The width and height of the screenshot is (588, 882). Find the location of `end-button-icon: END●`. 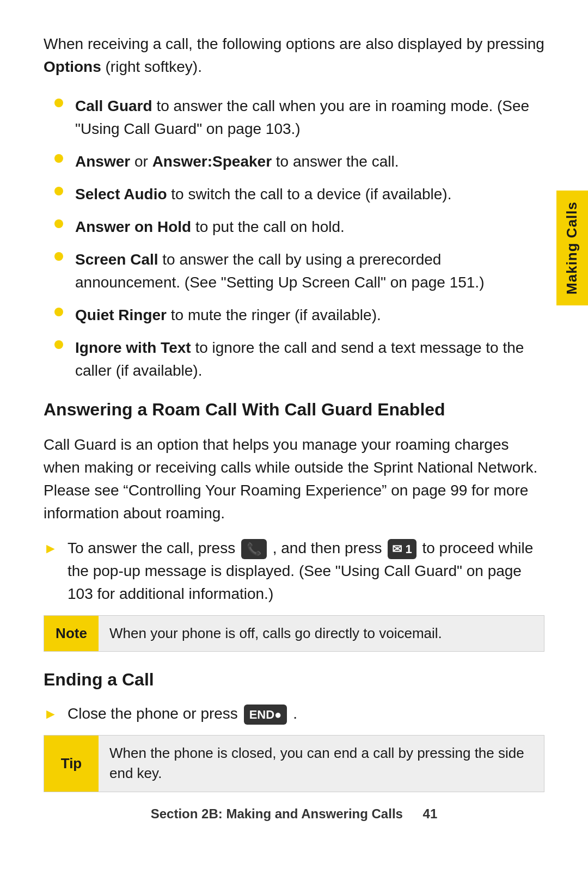

end-button-icon: END● is located at coordinates (266, 714).